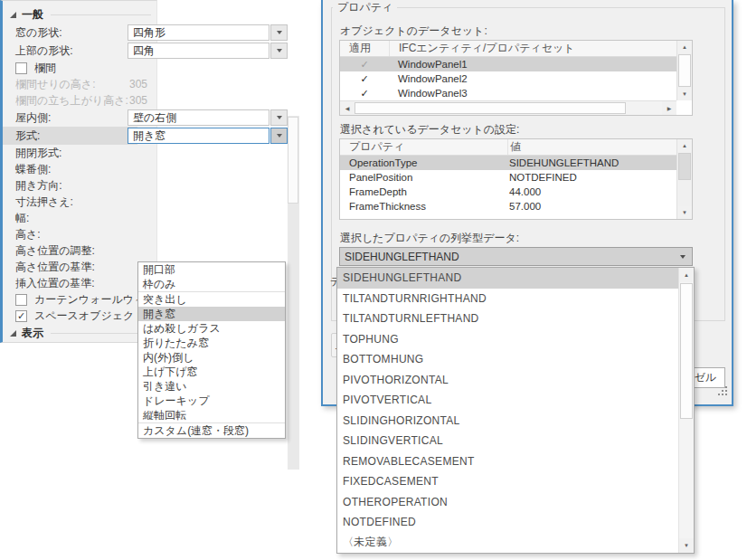 The height and width of the screenshot is (560, 747). I want to click on dropdown-item: 引き違い, so click(212, 386).